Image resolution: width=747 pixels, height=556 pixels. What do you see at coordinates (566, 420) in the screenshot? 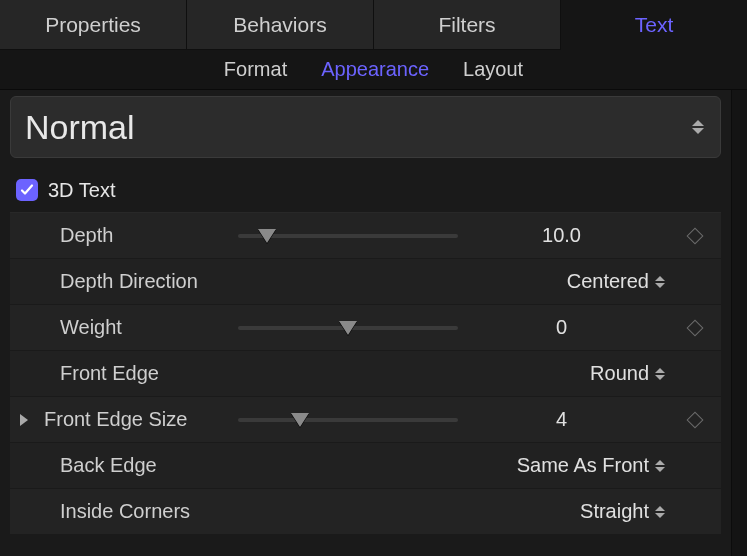
I see `value-front-edge-size: 4` at bounding box center [566, 420].